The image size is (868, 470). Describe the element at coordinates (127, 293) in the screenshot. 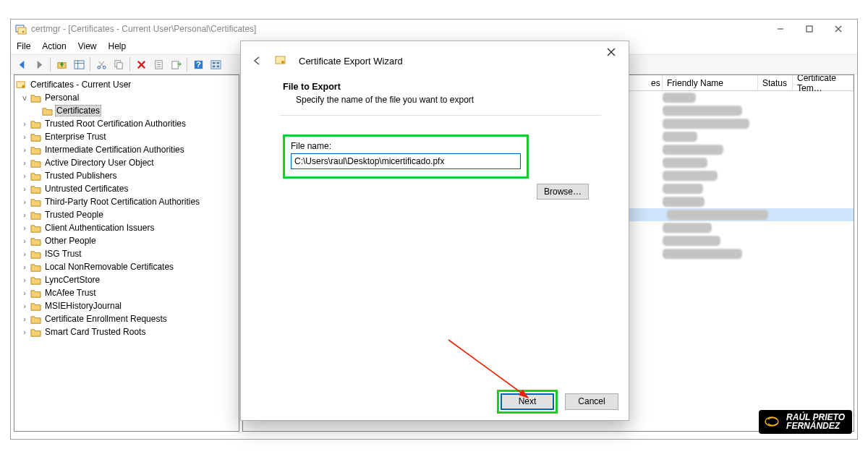

I see `tree-item: ›McAfee Trust` at that location.